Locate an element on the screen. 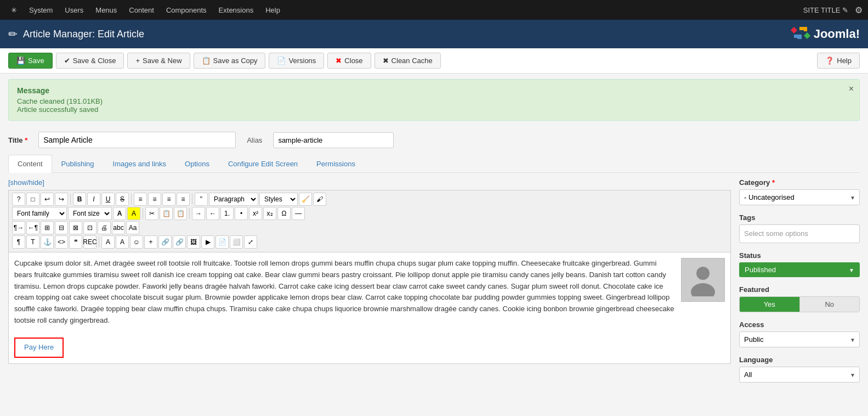 The width and height of the screenshot is (868, 416). nav-system: System is located at coordinates (41, 10).